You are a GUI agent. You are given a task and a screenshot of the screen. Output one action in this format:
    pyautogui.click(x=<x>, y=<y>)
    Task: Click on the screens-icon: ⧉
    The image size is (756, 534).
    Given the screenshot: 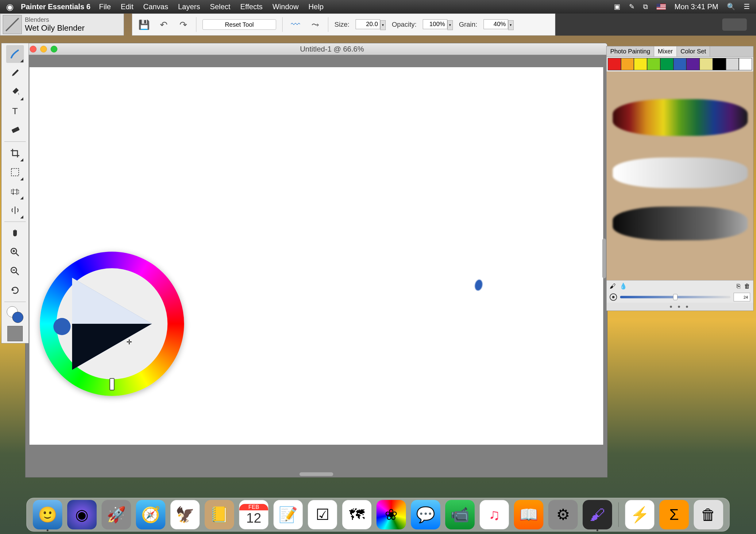 What is the action you would take?
    pyautogui.click(x=645, y=7)
    